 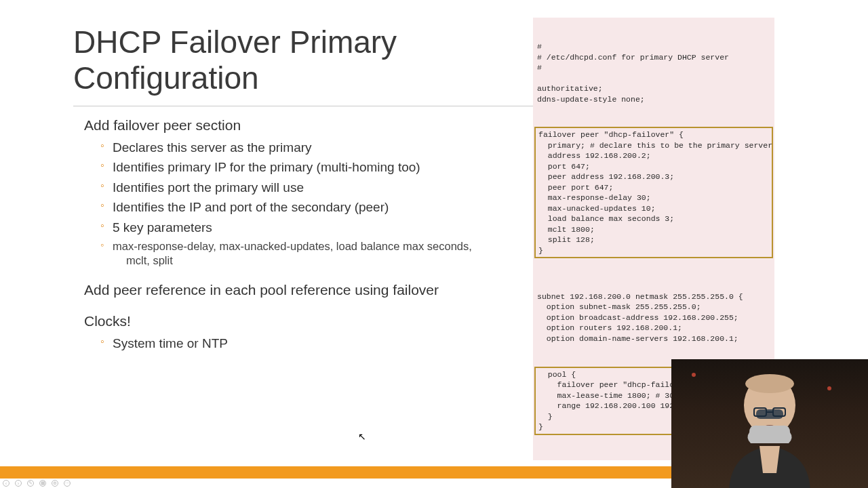 I want to click on presenter-toolbar: ‹ › ✎ ▦ ⊕ ⋯, so click(x=37, y=483).